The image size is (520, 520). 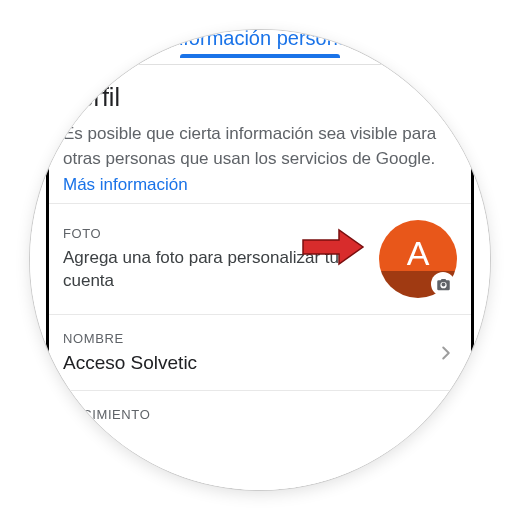 I want to click on tab-active-indicator, so click(x=260, y=56).